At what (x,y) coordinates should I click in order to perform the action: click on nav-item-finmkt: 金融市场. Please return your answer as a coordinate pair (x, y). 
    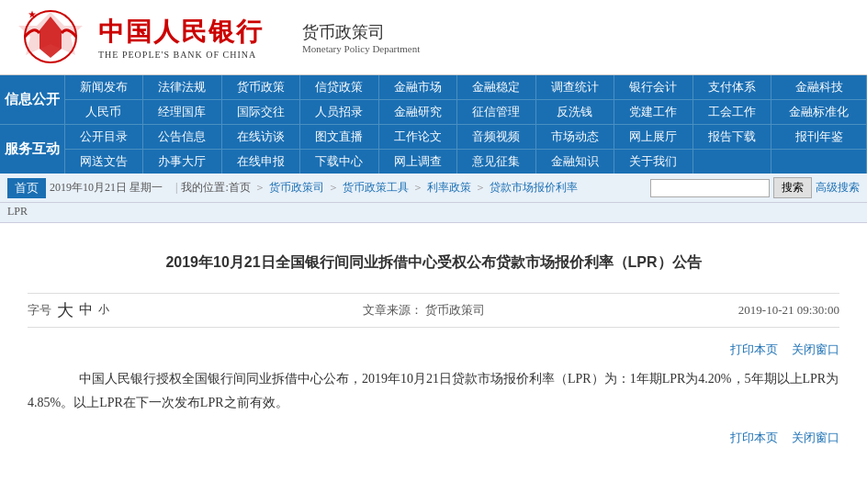
    Looking at the image, I should click on (418, 88).